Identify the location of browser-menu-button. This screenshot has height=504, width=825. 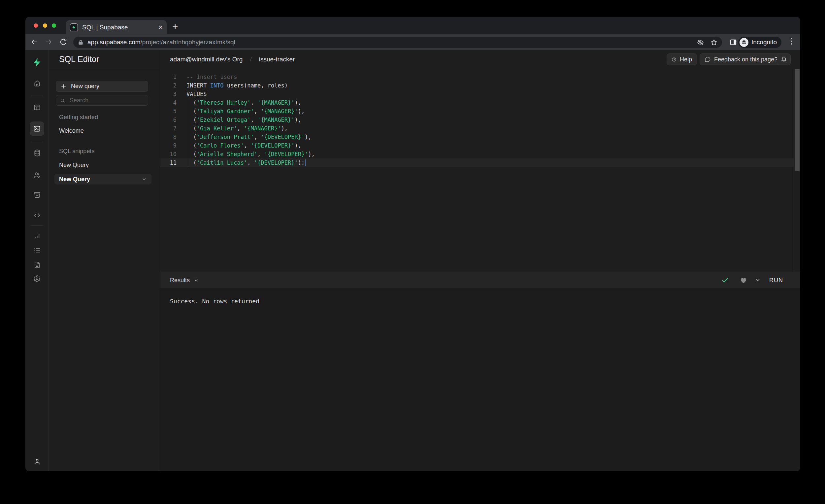
(791, 41).